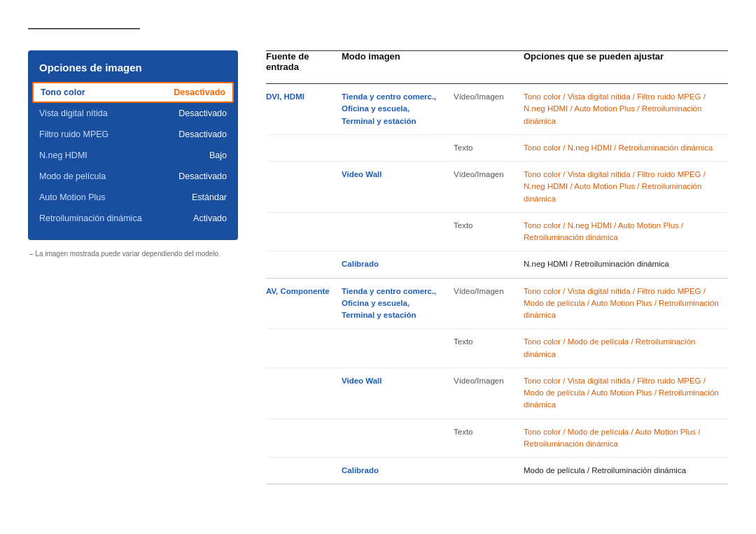  I want to click on menu-item-label: Tono color, so click(63, 92).